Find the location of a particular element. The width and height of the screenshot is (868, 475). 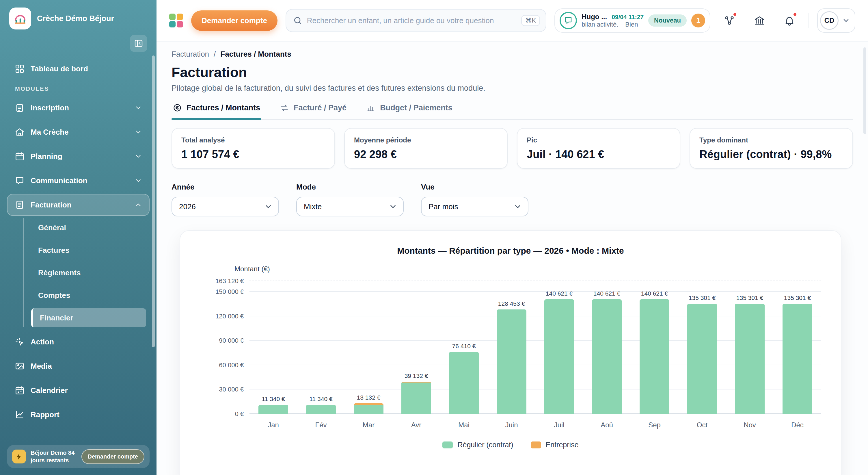

sidebar-item-inscription: Inscription is located at coordinates (78, 108).